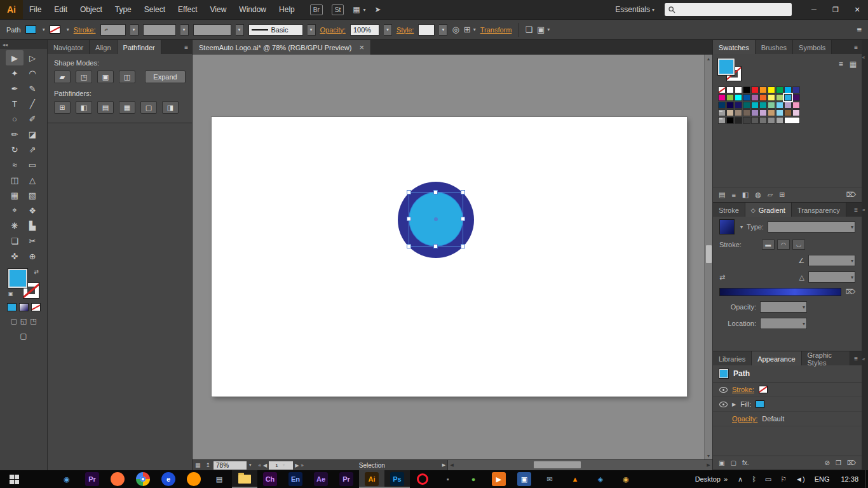 The height and width of the screenshot is (488, 868). What do you see at coordinates (867, 479) in the screenshot?
I see `show-desktop-button` at bounding box center [867, 479].